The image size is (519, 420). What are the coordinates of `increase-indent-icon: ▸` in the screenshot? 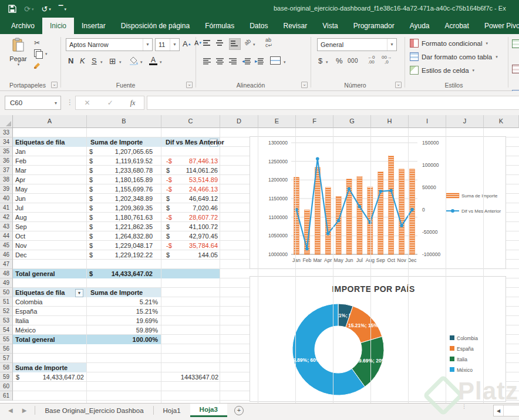 It's located at (260, 61).